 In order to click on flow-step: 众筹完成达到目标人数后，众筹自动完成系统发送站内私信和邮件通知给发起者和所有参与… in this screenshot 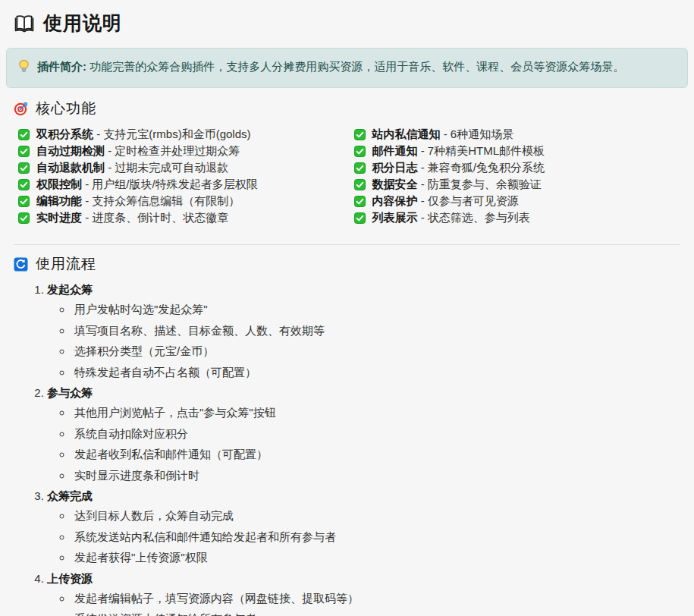, I will do `click(367, 526)`.